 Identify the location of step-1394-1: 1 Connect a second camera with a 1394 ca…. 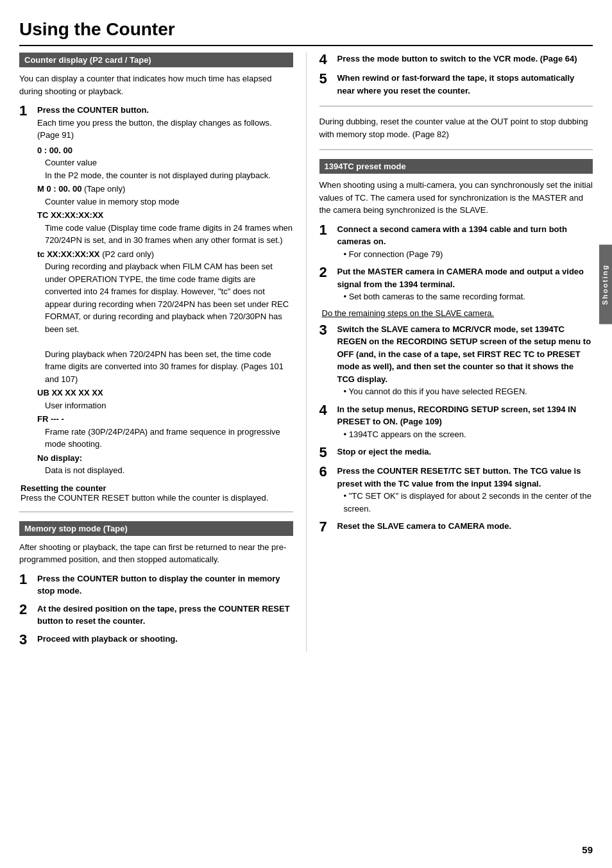
(457, 242).